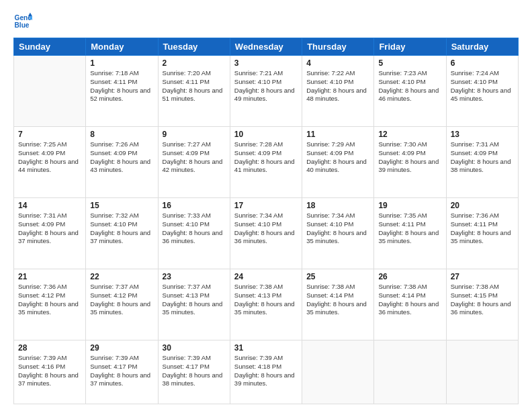 The height and width of the screenshot is (411, 532). What do you see at coordinates (266, 228) in the screenshot?
I see `day-info: Sunrise: 7:34 AMSunset: 4:10 PMDaylight:…` at bounding box center [266, 228].